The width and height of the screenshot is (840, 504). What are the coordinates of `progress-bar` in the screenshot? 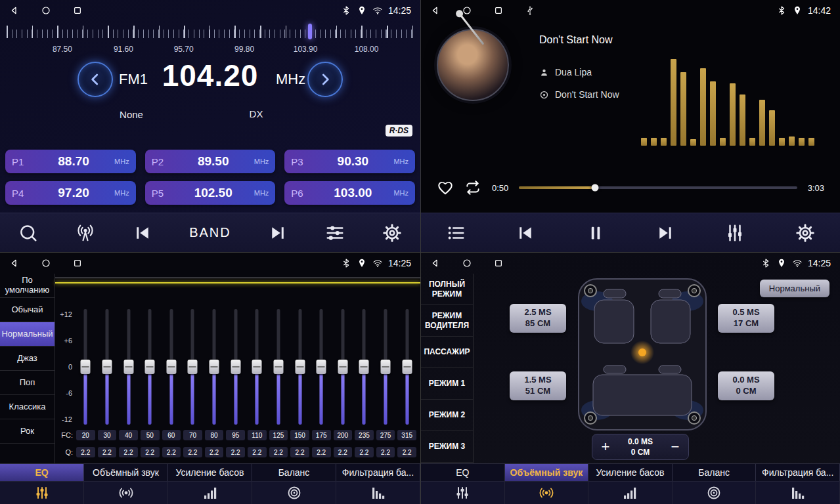 It's located at (658, 188).